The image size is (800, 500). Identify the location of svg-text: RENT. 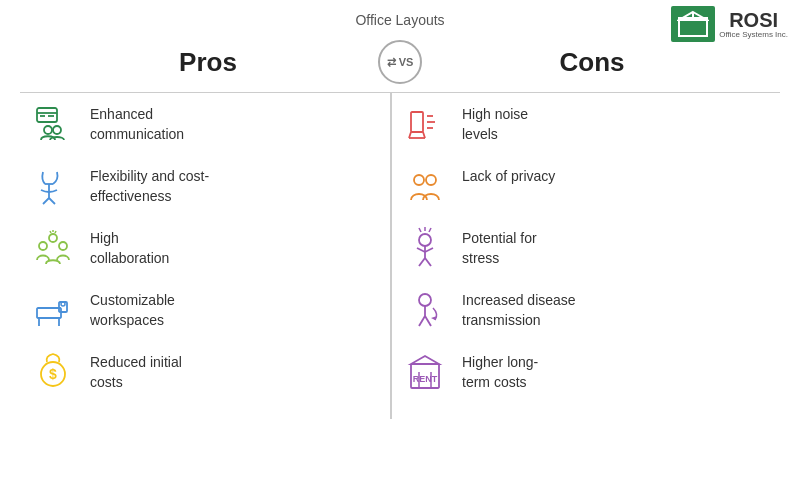
(426, 379).